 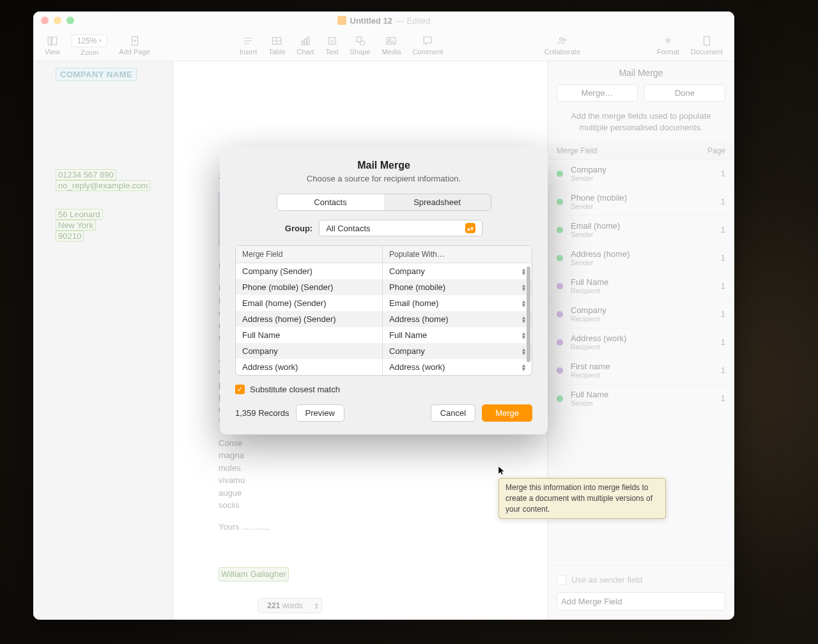 What do you see at coordinates (52, 45) in the screenshot?
I see `tb-view: View` at bounding box center [52, 45].